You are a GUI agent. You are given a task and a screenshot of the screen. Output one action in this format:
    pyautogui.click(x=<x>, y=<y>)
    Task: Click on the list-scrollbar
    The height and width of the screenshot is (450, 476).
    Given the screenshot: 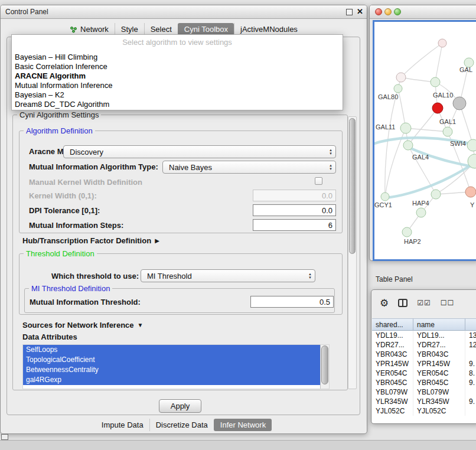 What is the action you would take?
    pyautogui.click(x=325, y=367)
    